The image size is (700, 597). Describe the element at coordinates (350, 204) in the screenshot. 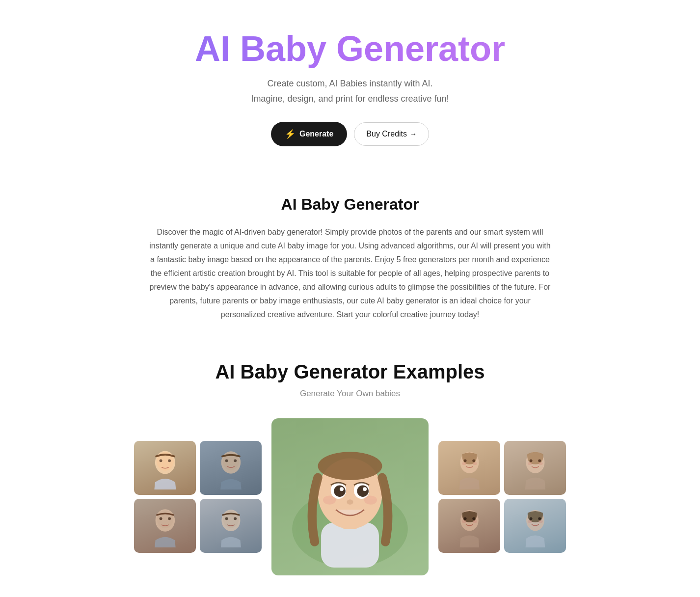

I see `description-title: AI Baby Generator` at that location.